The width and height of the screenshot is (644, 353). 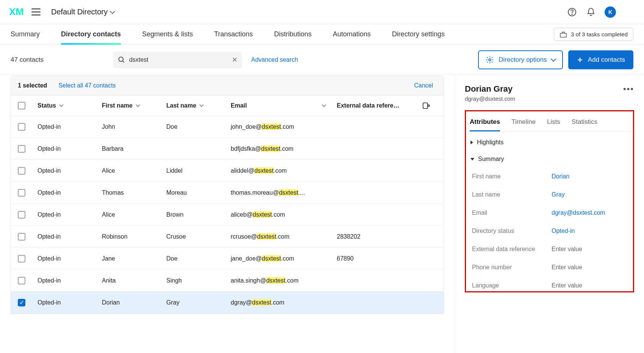 I want to click on field-status-value: Opted-in, so click(x=589, y=231).